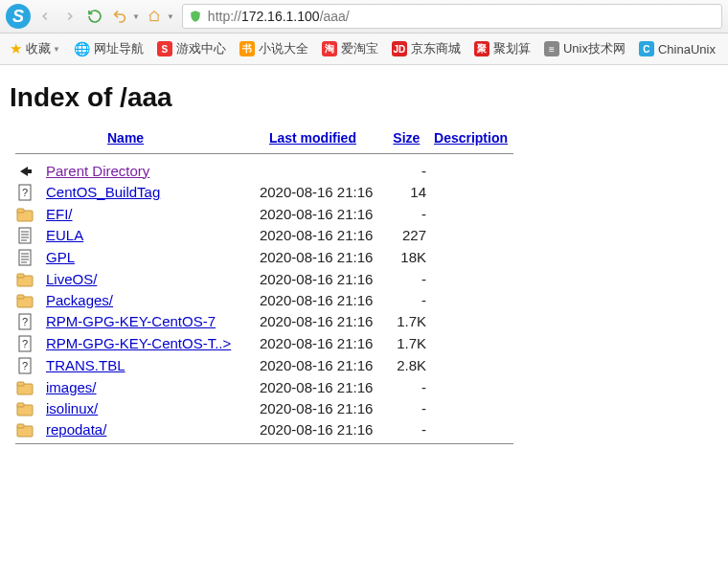 Image resolution: width=728 pixels, height=562 pixels. I want to click on text-file-icon, so click(25, 258).